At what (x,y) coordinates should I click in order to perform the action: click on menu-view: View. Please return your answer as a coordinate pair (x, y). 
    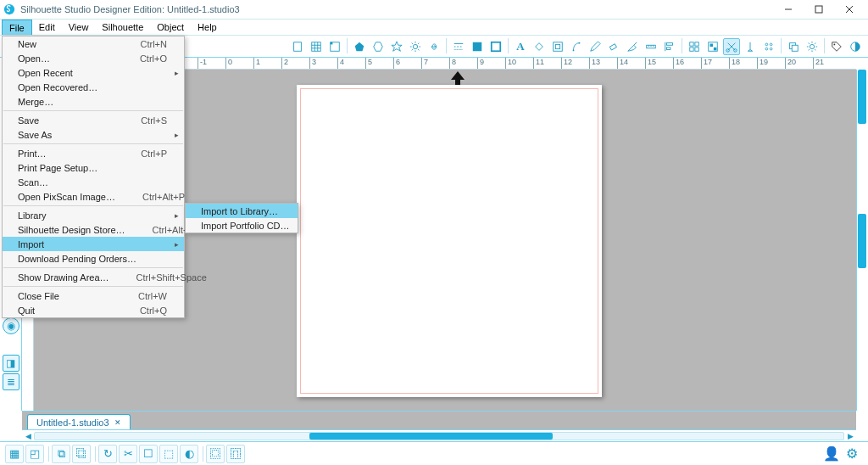
    Looking at the image, I should click on (79, 27).